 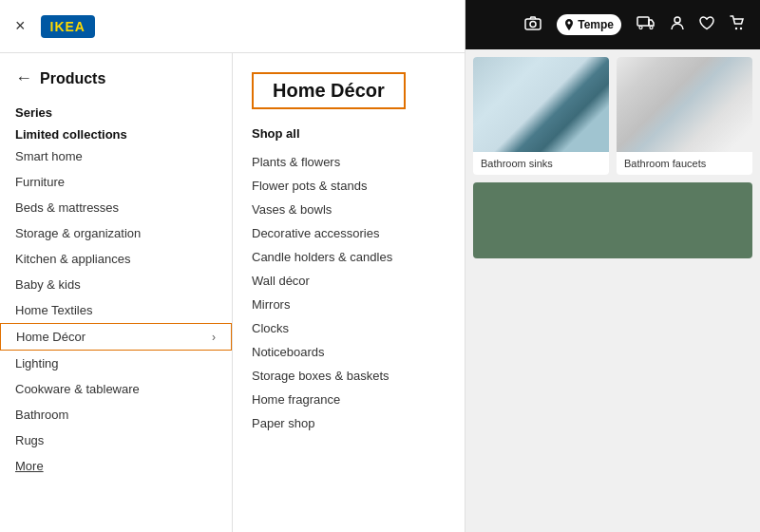 What do you see at coordinates (116, 441) in the screenshot?
I see `nav-item-rugs: Rugs` at bounding box center [116, 441].